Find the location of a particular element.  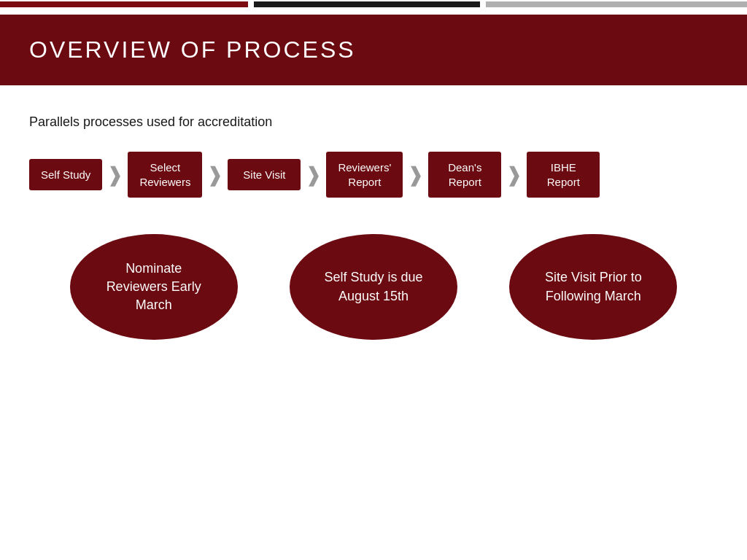

arrow-4: ❱ is located at coordinates (416, 175).